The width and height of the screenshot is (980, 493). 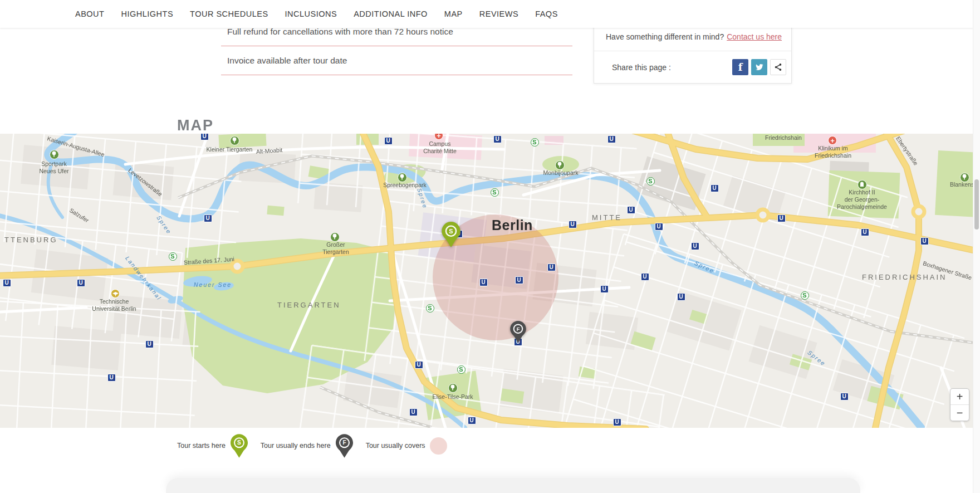 I want to click on map-legend: Tour starts hereSTour usually ends hereF…, so click(x=318, y=446).